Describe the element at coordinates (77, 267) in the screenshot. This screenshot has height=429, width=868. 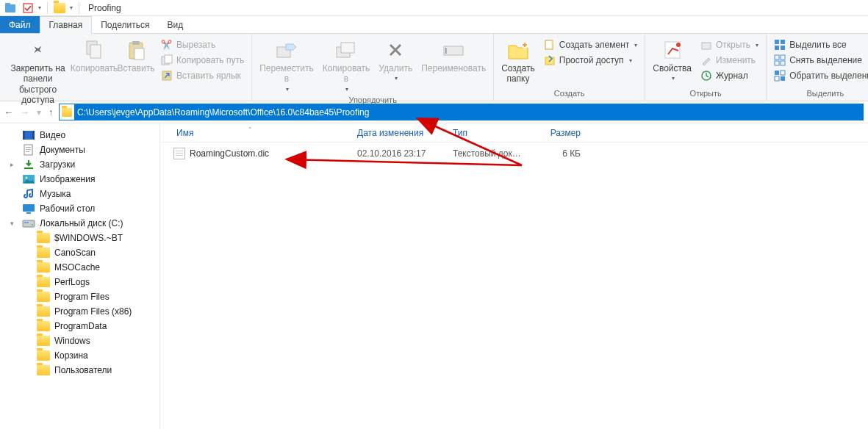
I see `tree-item-label: MSOCache` at that location.